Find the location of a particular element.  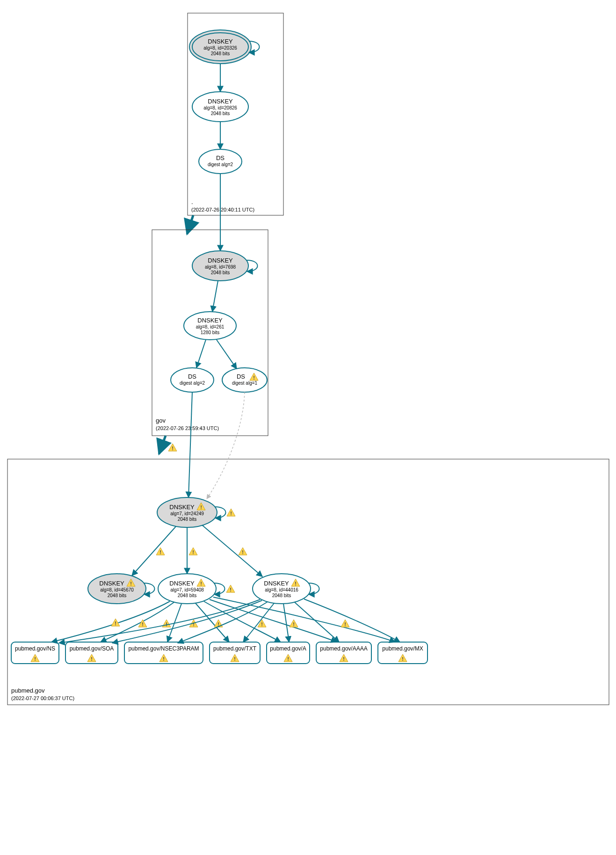

pub-ksk-bits: 2048 bits is located at coordinates (187, 519).